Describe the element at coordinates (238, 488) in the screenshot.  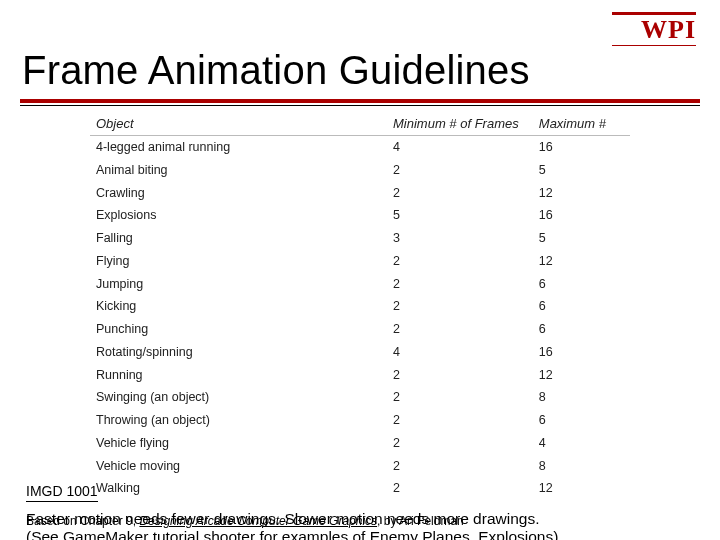
I see `cell-obj: Walking` at that location.